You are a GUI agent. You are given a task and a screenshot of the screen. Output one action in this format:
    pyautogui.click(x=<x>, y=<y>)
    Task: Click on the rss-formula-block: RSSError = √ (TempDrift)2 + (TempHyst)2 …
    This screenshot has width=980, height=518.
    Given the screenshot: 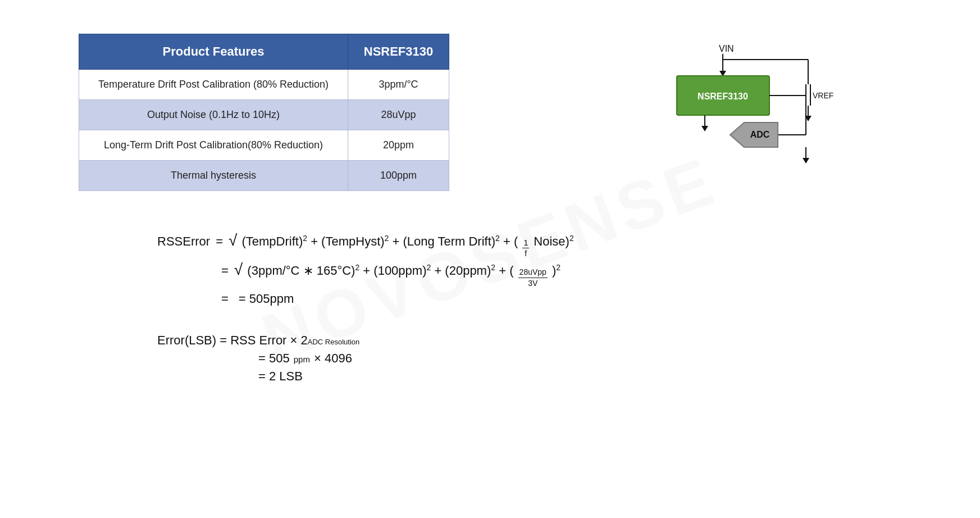 What is the action you would take?
    pyautogui.click(x=529, y=270)
    